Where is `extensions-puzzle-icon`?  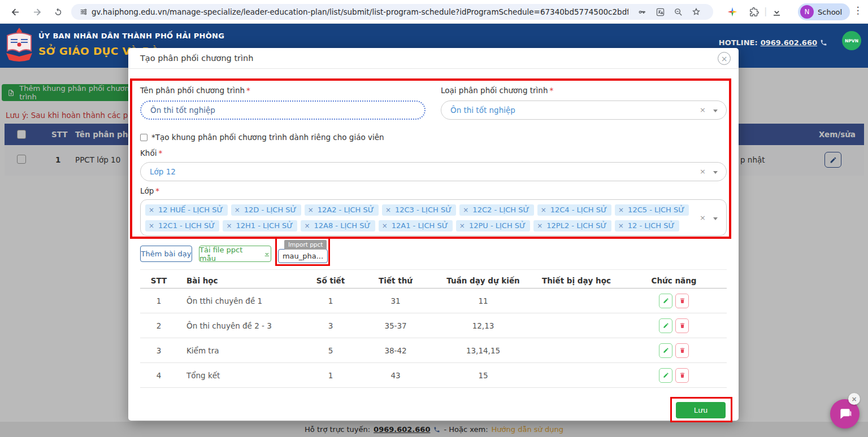 extensions-puzzle-icon is located at coordinates (754, 12).